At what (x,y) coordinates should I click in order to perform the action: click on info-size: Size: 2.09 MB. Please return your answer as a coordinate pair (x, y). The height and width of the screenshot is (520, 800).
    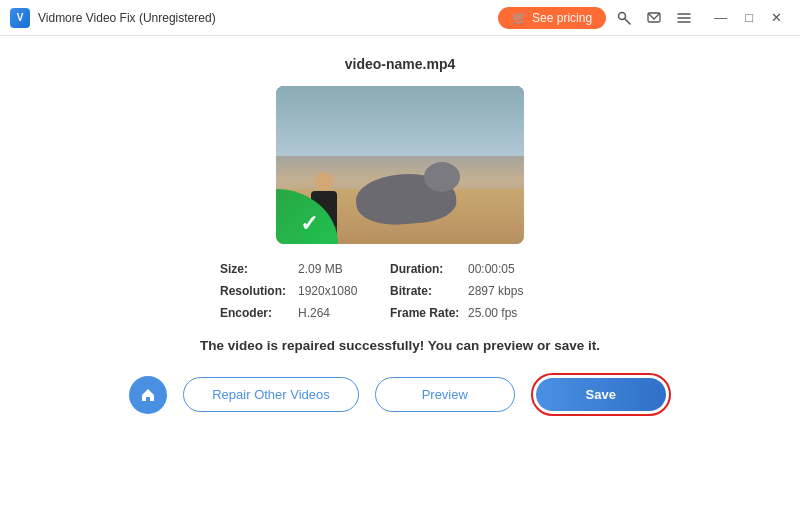
    Looking at the image, I should click on (290, 269).